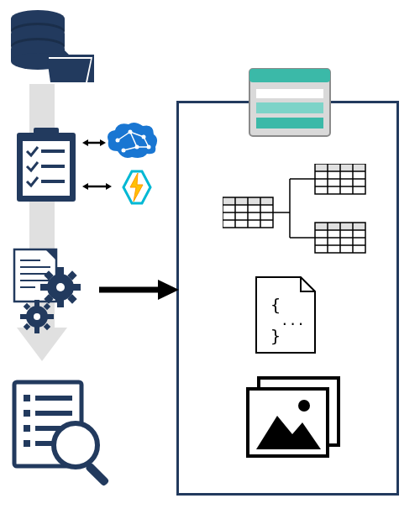  I want to click on window-app-icon, so click(290, 102).